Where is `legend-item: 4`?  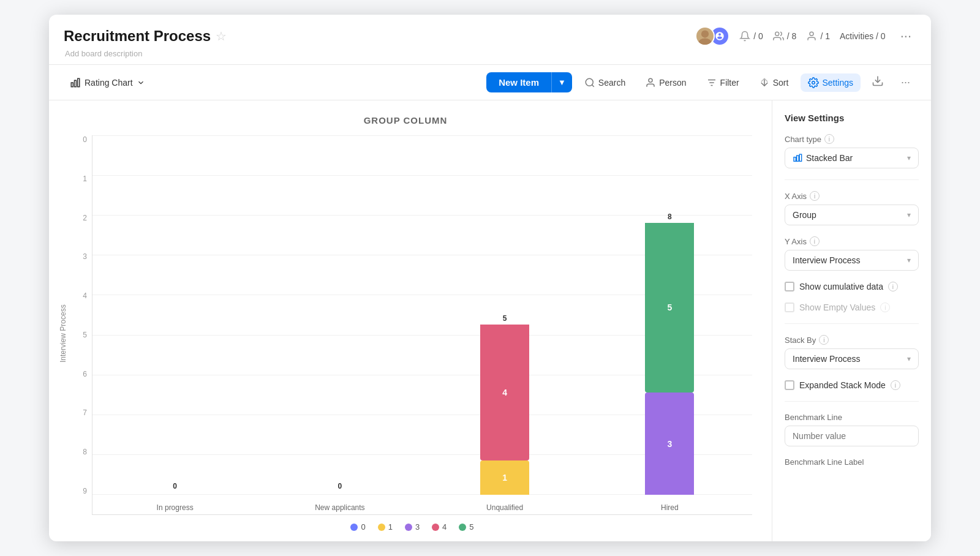 legend-item: 4 is located at coordinates (439, 527).